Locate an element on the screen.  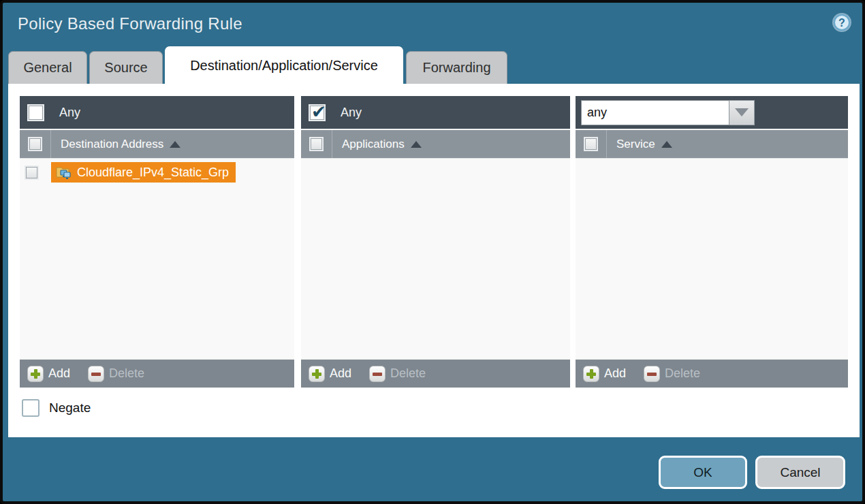
service-delete-button: Delete is located at coordinates (672, 374).